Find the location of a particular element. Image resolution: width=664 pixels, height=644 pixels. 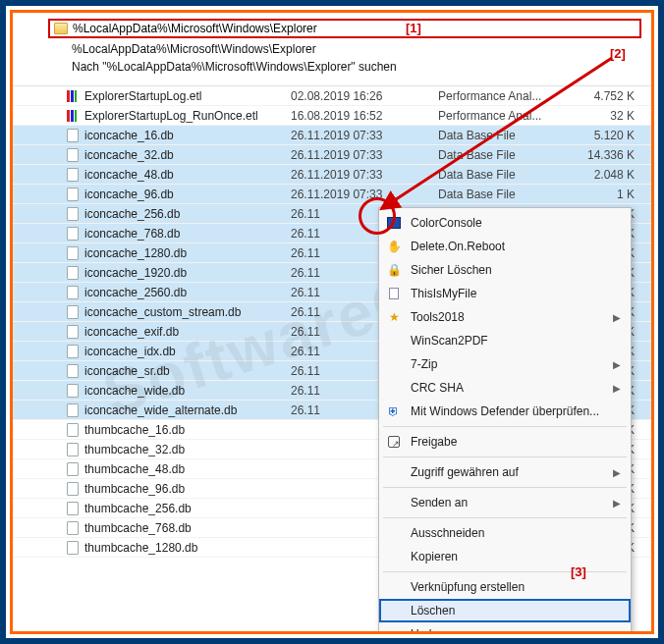

context-item: Zugriff gewähren auf▶ is located at coordinates (505, 472).